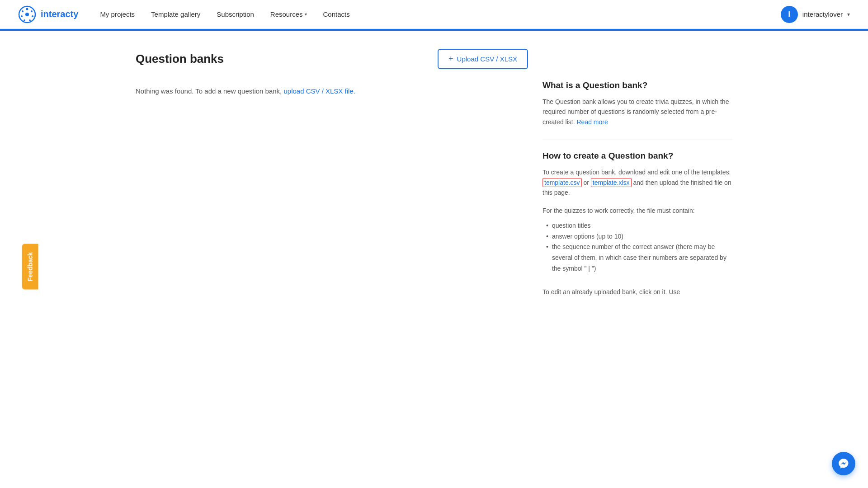  Describe the element at coordinates (306, 14) in the screenshot. I see `resources-dropdown-icon: ▾` at that location.